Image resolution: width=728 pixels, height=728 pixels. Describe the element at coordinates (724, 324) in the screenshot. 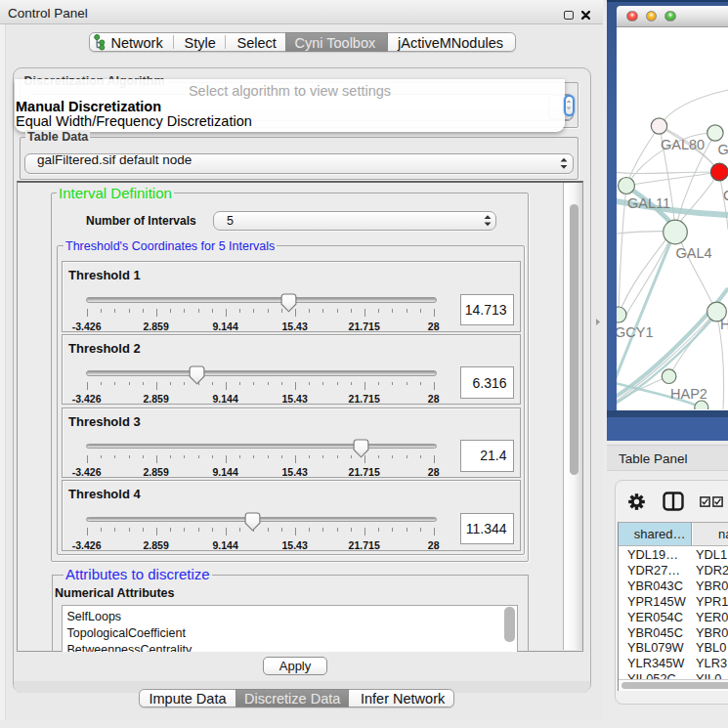

I see `svg-text: HI` at that location.